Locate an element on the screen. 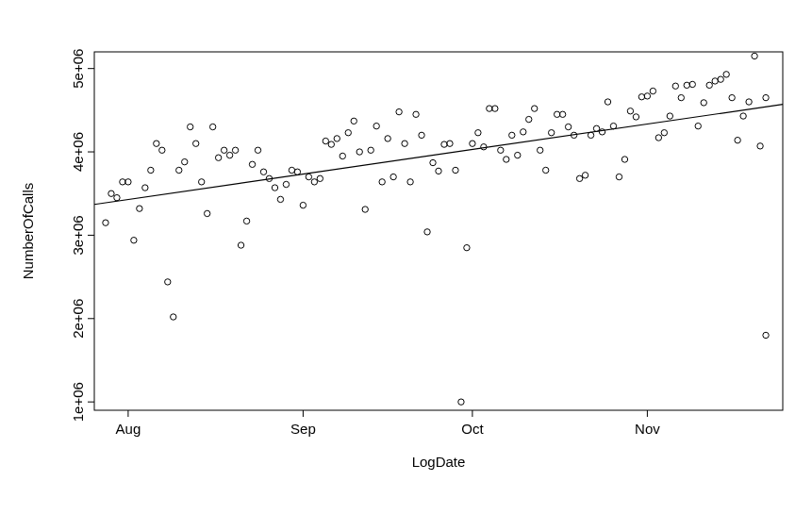 The width and height of the screenshot is (812, 514). y-tick-label: 3e+06 is located at coordinates (77, 235).